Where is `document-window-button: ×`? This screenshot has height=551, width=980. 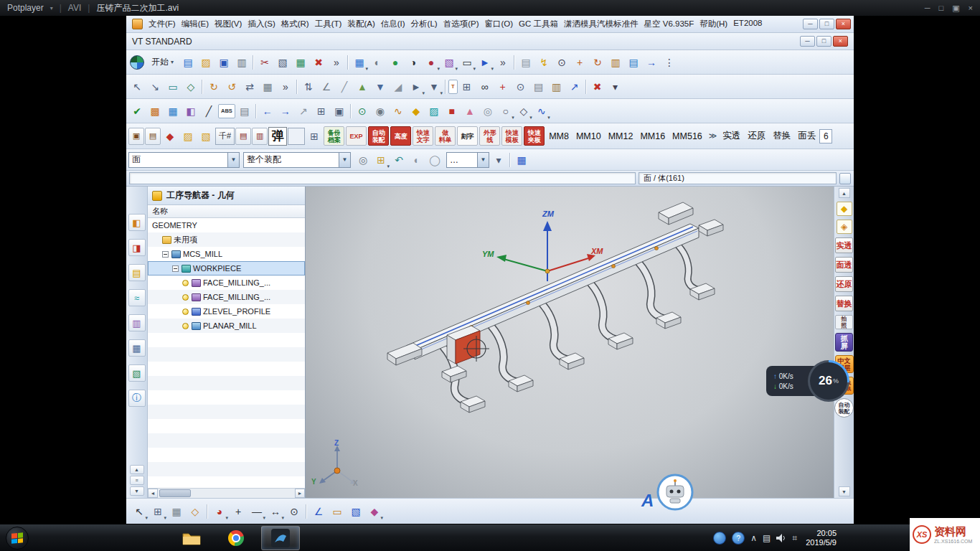 document-window-button: × is located at coordinates (841, 42).